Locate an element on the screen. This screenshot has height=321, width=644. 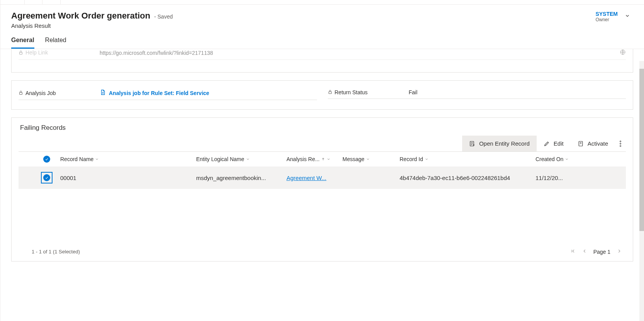
next-page-button is located at coordinates (619, 252).